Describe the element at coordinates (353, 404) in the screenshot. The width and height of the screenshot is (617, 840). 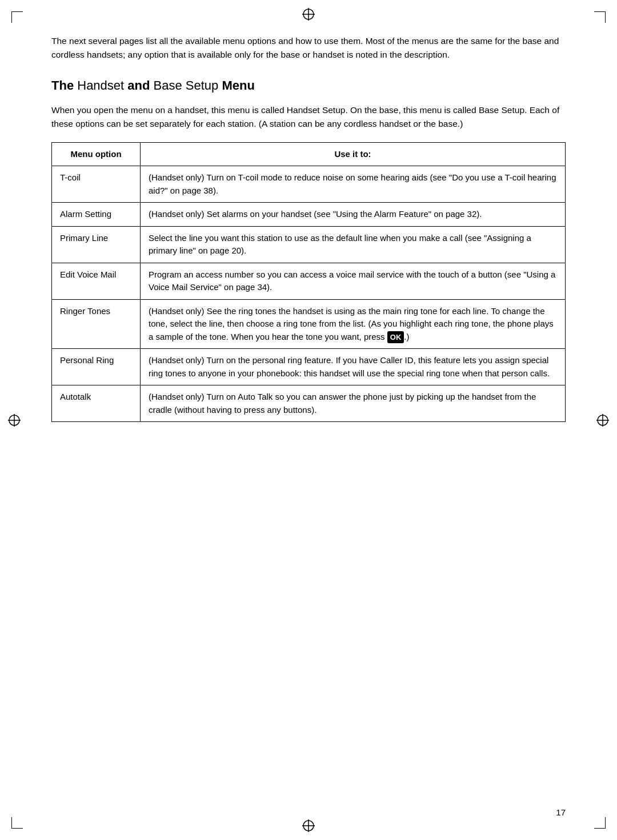
I see `menu-desc-autotalk: (Handset only) Turn on Auto Talk so you …` at that location.